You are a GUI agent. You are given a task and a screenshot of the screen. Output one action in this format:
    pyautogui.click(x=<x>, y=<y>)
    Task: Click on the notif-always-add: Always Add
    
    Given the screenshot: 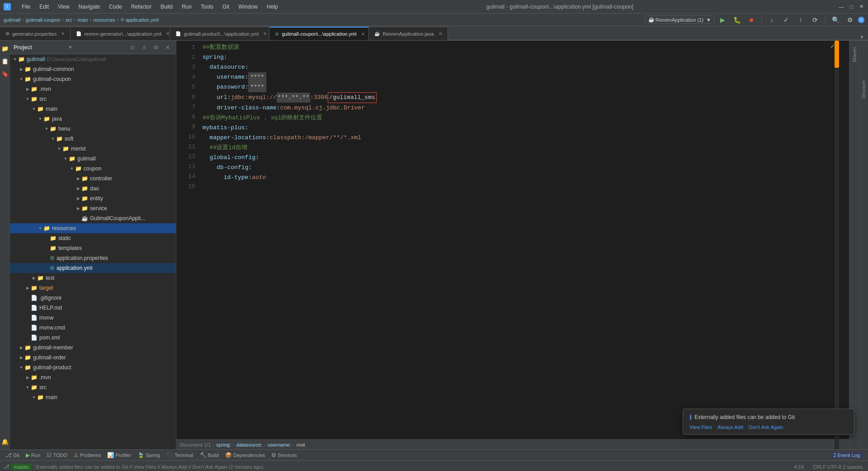 What is the action you would take?
    pyautogui.click(x=731, y=427)
    